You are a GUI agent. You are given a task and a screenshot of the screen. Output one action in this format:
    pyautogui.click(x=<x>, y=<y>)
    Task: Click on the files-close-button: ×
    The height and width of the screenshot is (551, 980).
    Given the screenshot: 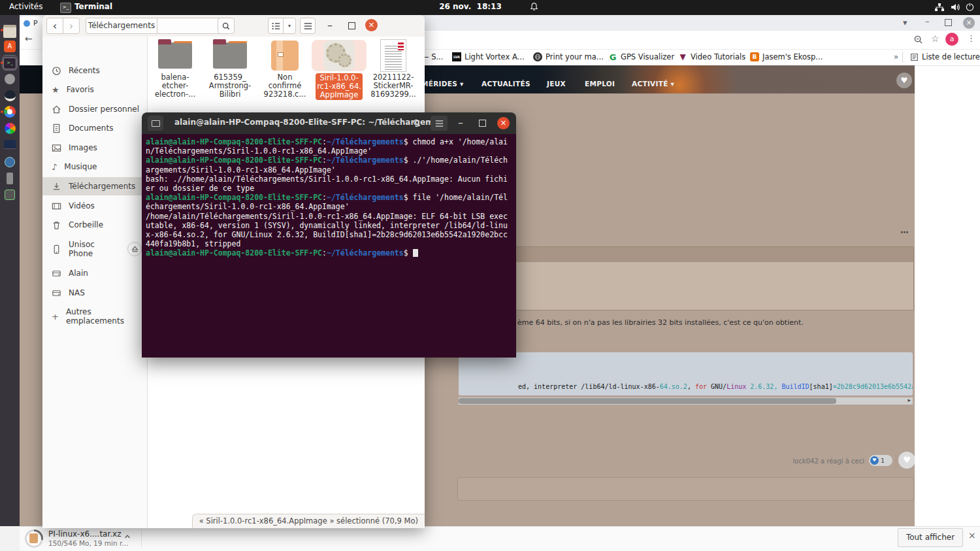 What is the action you would take?
    pyautogui.click(x=371, y=25)
    